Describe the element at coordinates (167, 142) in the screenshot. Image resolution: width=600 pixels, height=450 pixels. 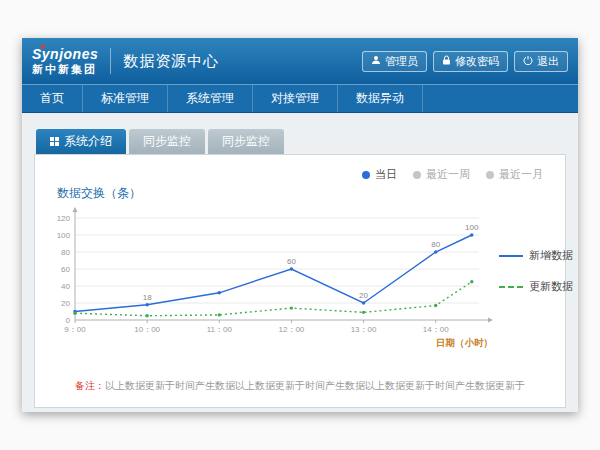
I see `tab-sync-monitor-1-label: 同步监控` at that location.